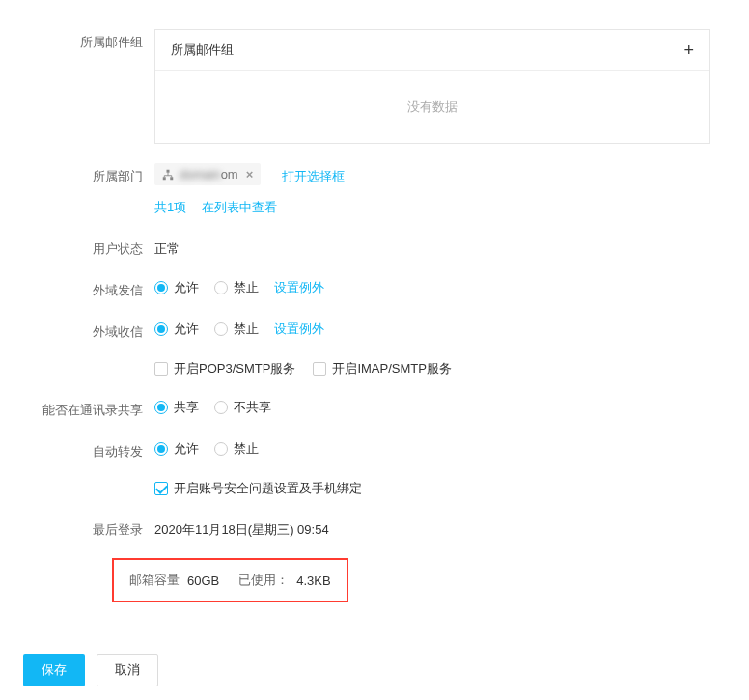 The image size is (749, 700). What do you see at coordinates (225, 369) in the screenshot?
I see `pop3-smtp-checkbox: 开启POP3/SMTP服务` at bounding box center [225, 369].